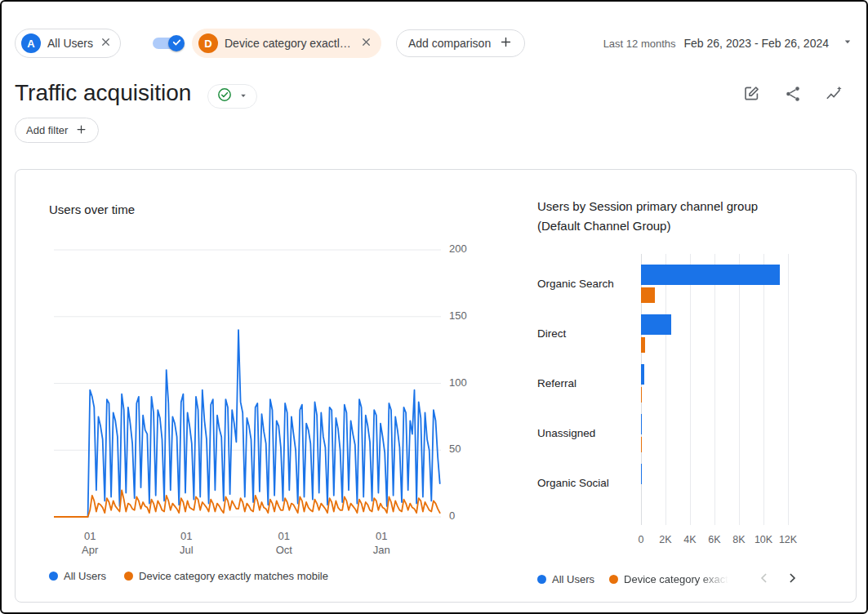 The height and width of the screenshot is (614, 868). I want to click on bar-chart-legend: All Users Device category exactly matche…, so click(669, 580).